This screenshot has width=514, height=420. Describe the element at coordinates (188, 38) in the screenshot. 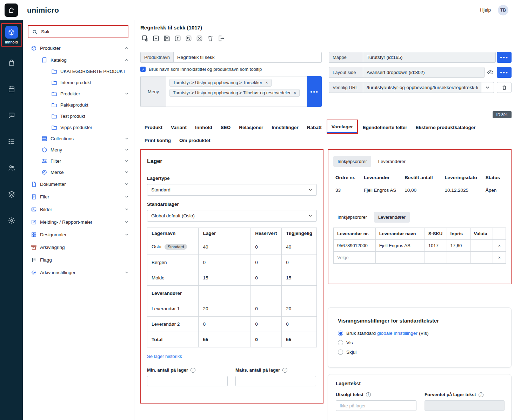

I see `preview-button` at that location.